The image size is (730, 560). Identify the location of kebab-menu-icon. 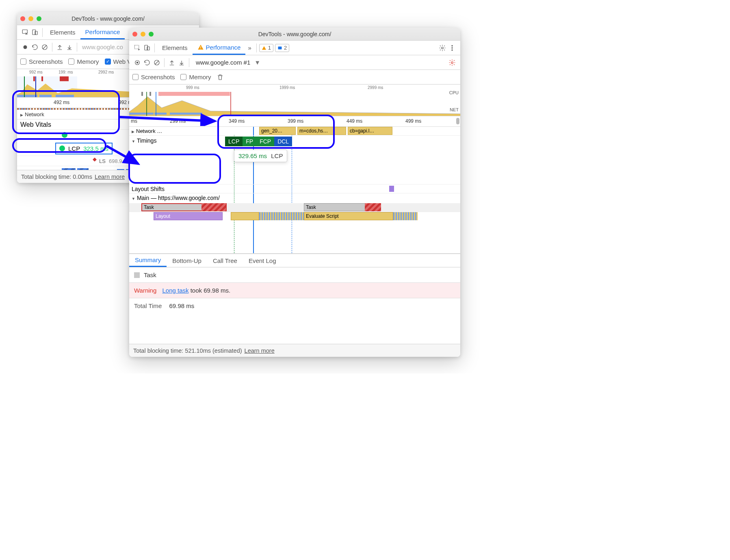
(452, 48).